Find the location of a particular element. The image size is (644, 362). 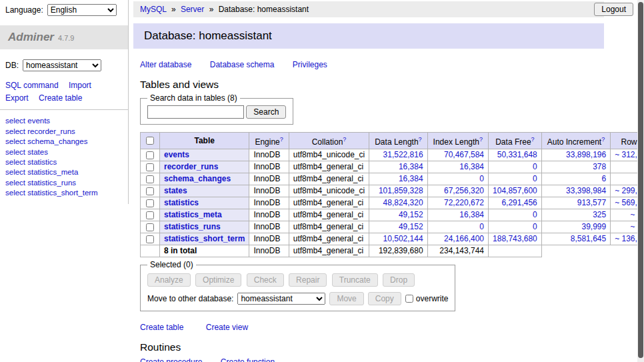

data-free-link: 104,857,600 is located at coordinates (515, 191).